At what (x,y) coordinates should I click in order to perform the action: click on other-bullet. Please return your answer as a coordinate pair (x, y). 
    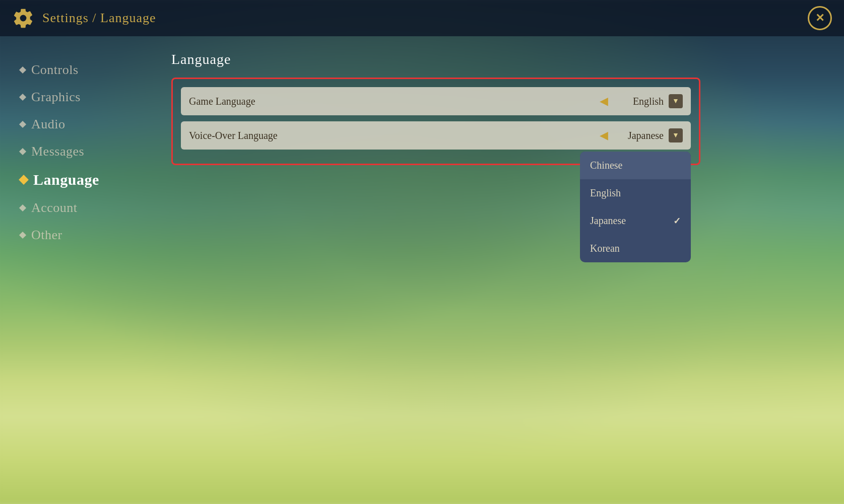
    Looking at the image, I should click on (23, 235).